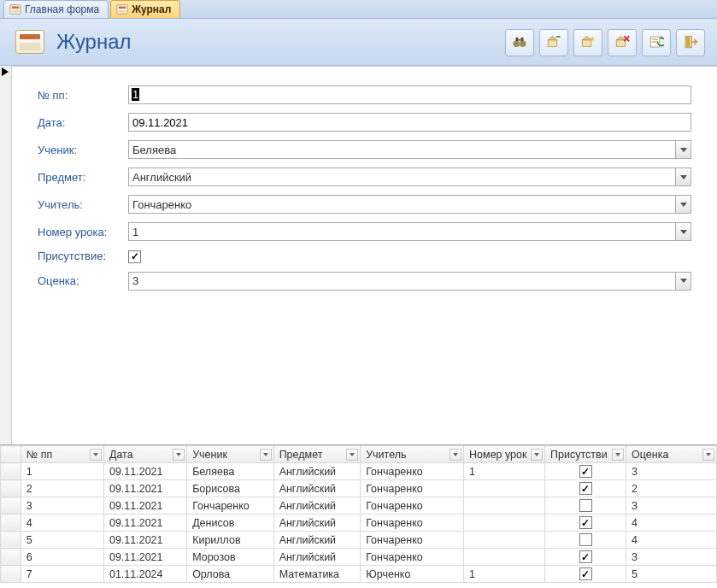 This screenshot has width=717, height=588. I want to click on cell-npp: 1, so click(62, 472).